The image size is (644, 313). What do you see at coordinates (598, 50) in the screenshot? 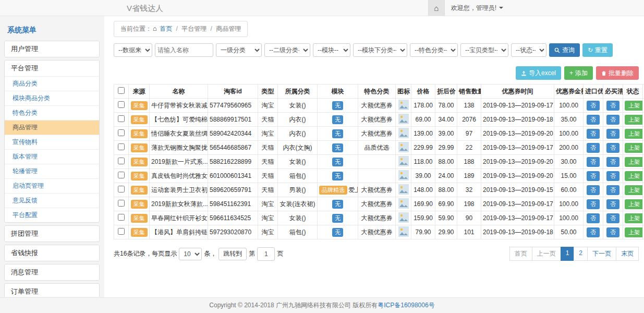
I see `reset-button: ↻ 重置` at bounding box center [598, 50].